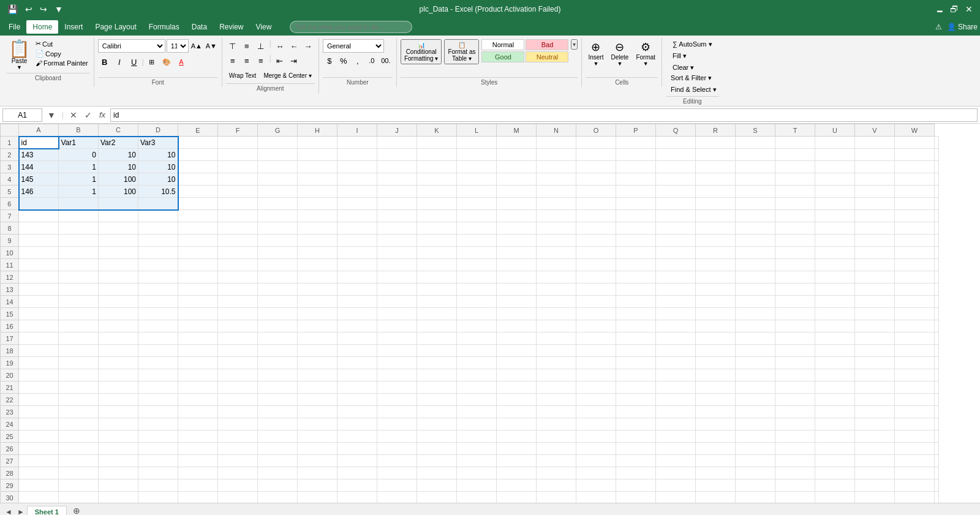  What do you see at coordinates (164, 27) in the screenshot?
I see `menu-formulas: Formulas` at bounding box center [164, 27].